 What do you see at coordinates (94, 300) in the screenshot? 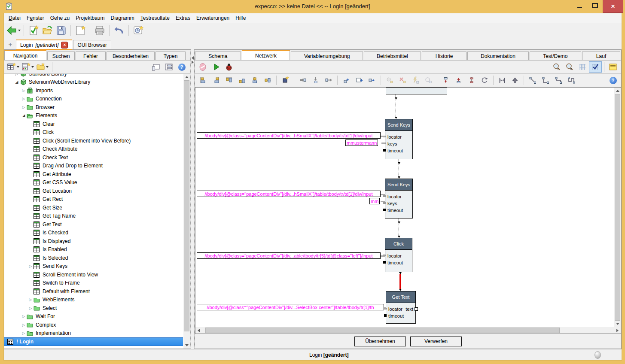
I see `tree-item-webelements: ▷WebElements` at bounding box center [94, 300].